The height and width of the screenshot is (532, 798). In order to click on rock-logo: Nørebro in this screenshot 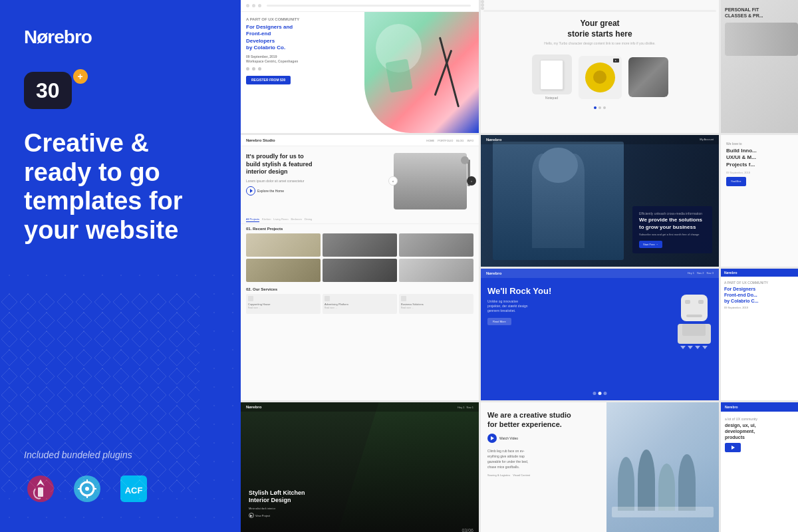, I will do `click(493, 273)`.